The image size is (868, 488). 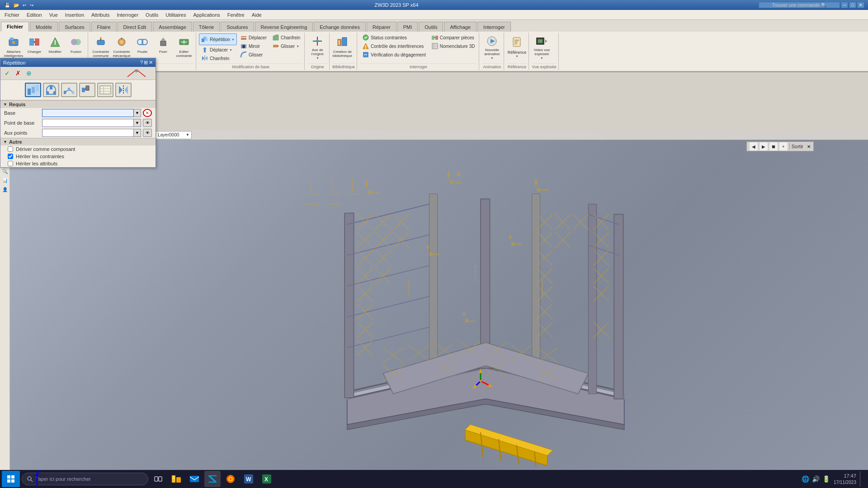 What do you see at coordinates (249, 479) in the screenshot?
I see `taskbar-app-word: W` at bounding box center [249, 479].